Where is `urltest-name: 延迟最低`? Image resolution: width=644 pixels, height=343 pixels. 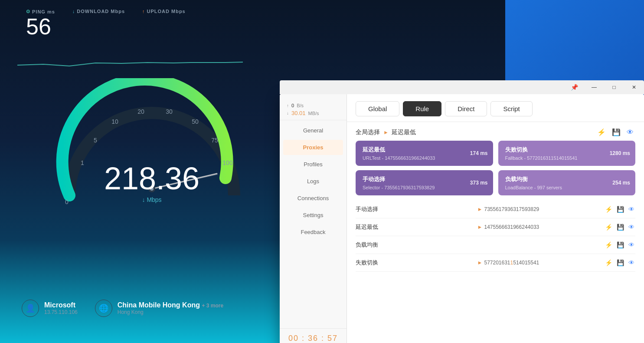
urltest-name: 延迟最低 is located at coordinates (424, 150).